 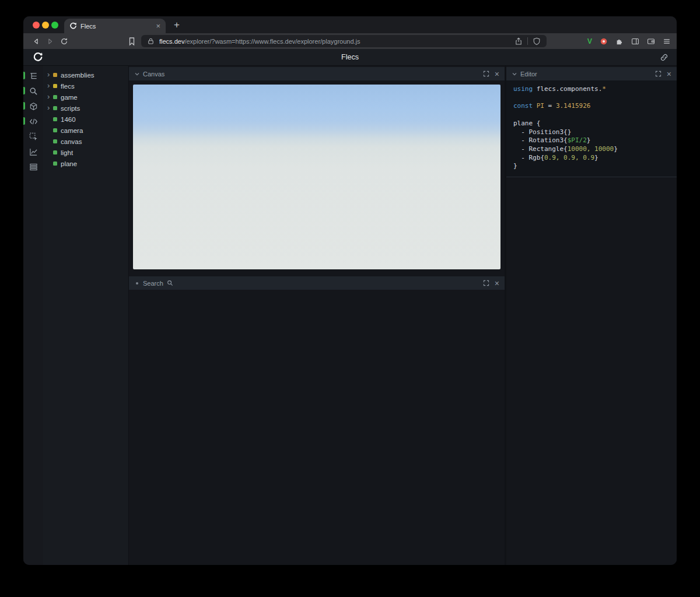 I want to click on tab-close-icon: ×, so click(x=158, y=26).